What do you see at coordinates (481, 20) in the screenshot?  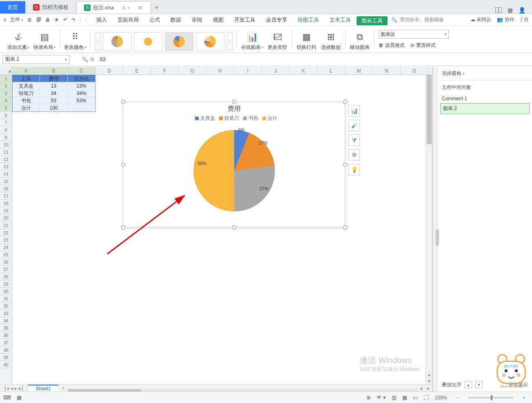 I see `sync-status: ☁ 未同步` at bounding box center [481, 20].